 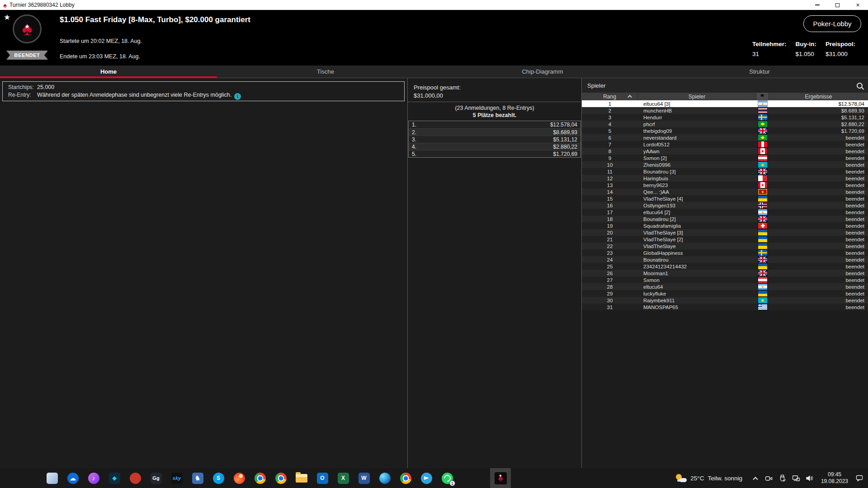 I want to click on diamond-app-icon: ◆, so click(x=114, y=478).